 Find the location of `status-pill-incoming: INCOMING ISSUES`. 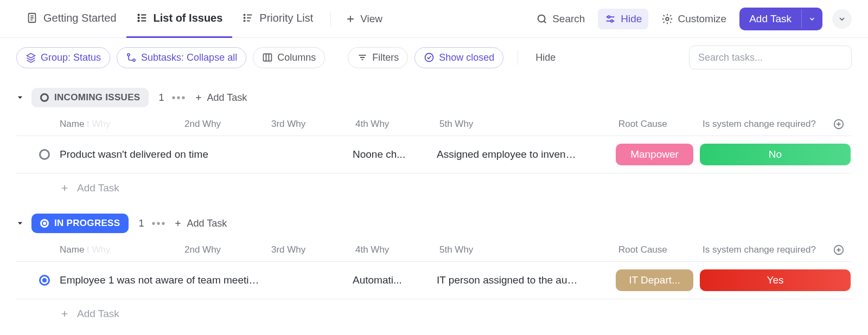

status-pill-incoming: INCOMING ISSUES is located at coordinates (90, 98).